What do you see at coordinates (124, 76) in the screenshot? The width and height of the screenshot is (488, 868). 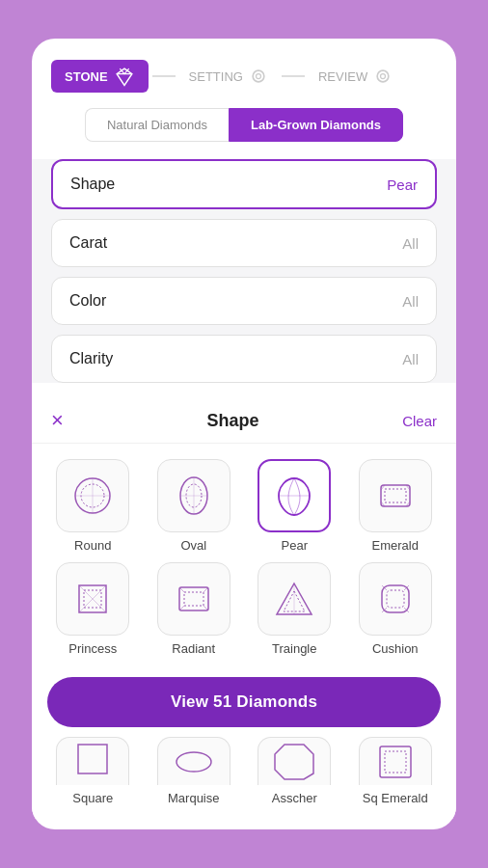 I see `diamond-icon` at bounding box center [124, 76].